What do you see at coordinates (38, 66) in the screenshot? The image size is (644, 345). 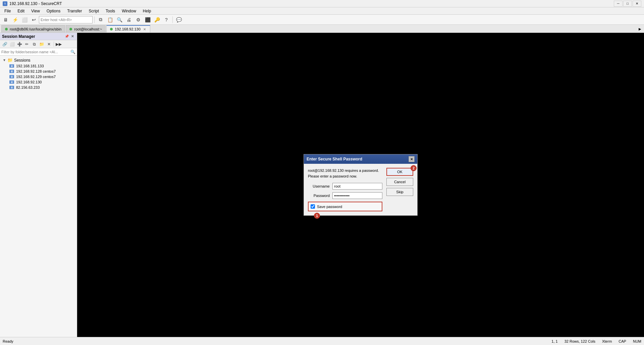 I see `tree-item-0: 🖥 192.168.181.133` at bounding box center [38, 66].